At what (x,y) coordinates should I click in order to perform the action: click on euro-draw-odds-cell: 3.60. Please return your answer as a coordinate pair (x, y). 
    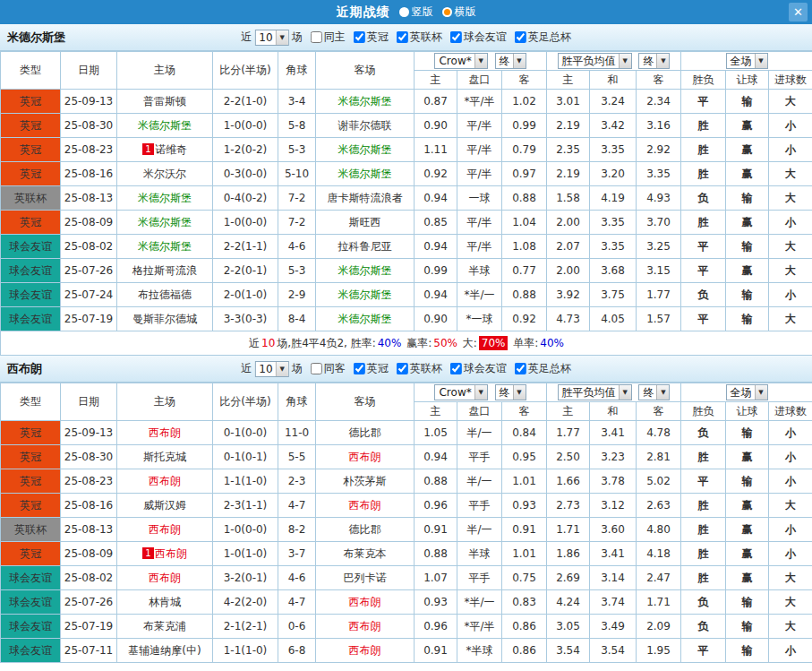
    Looking at the image, I should click on (613, 530).